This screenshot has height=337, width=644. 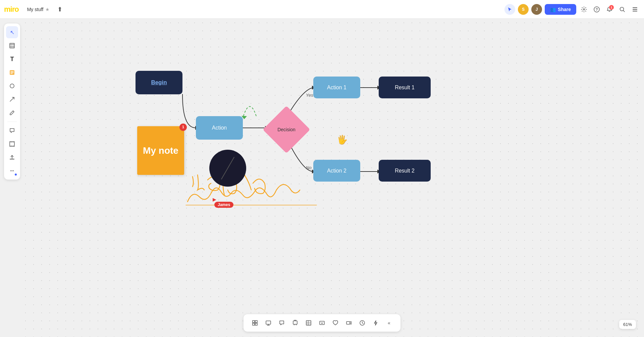 What do you see at coordinates (282, 323) in the screenshot?
I see `comment-bottom-btn` at bounding box center [282, 323].